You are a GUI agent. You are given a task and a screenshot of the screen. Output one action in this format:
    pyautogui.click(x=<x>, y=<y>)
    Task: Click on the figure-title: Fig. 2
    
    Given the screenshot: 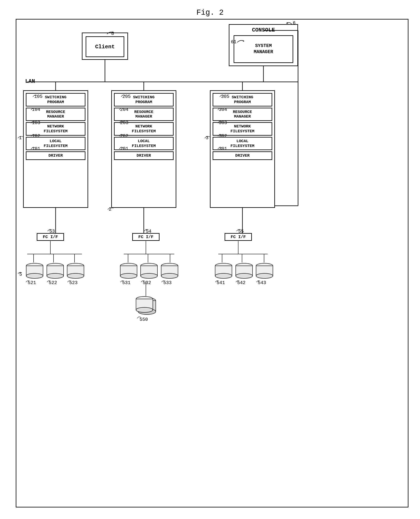 What is the action you would take?
    pyautogui.click(x=210, y=13)
    